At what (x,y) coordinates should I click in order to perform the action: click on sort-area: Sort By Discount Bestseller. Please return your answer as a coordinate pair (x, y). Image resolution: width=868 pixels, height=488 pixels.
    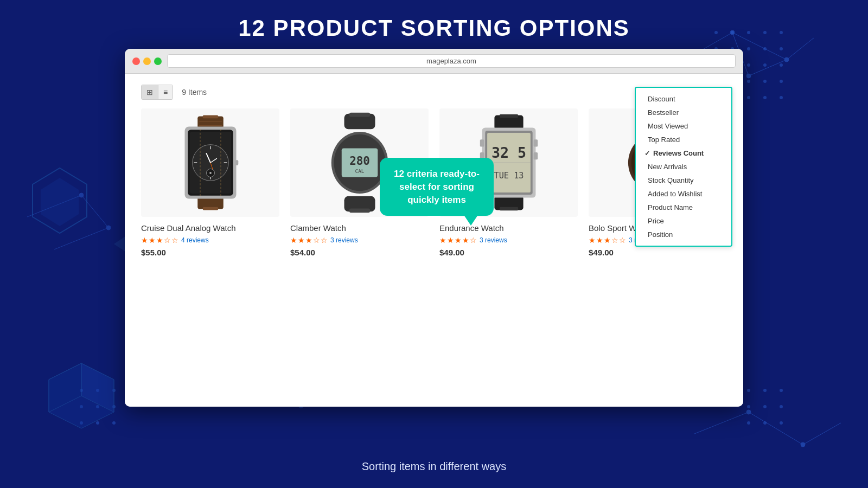
    Looking at the image, I should click on (713, 92).